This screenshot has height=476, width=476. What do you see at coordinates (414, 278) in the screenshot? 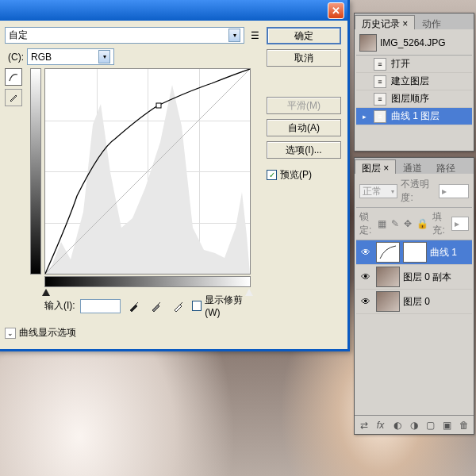
I see `layer-row: 👁图层 0 副本` at bounding box center [414, 278].